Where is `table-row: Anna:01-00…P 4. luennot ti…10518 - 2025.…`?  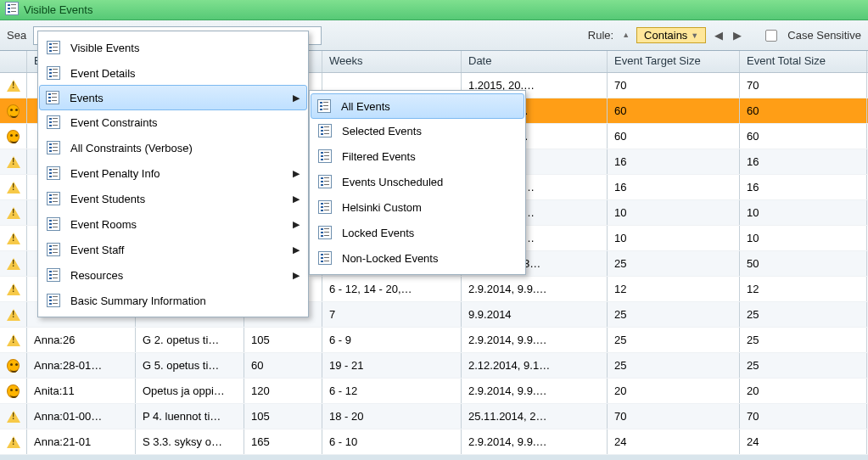
table-row: Anna:01-00…P 4. luennot ti…10518 - 2025.… is located at coordinates (434, 417).